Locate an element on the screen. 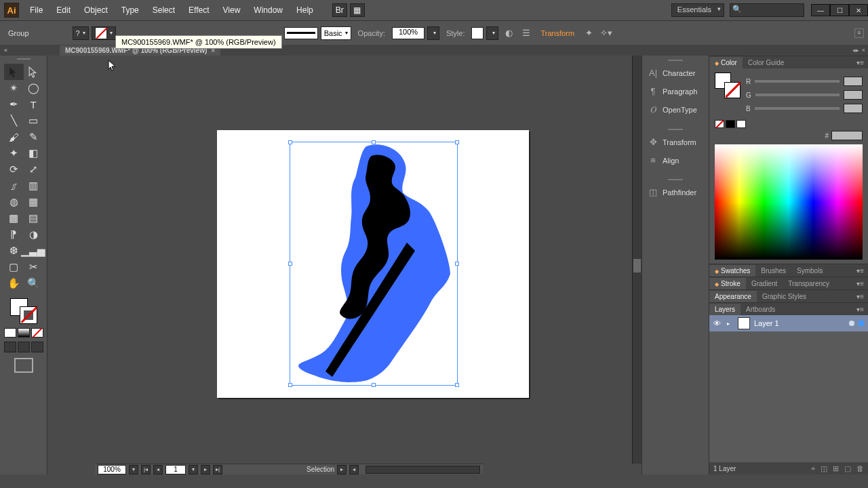 The width and height of the screenshot is (868, 488). scale-tool: ⤢ is located at coordinates (34, 169).